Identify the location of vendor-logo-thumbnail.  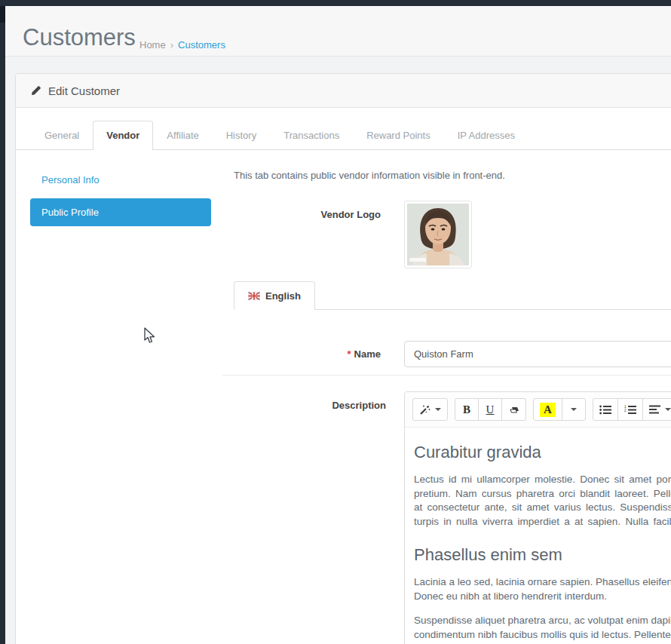
(438, 235).